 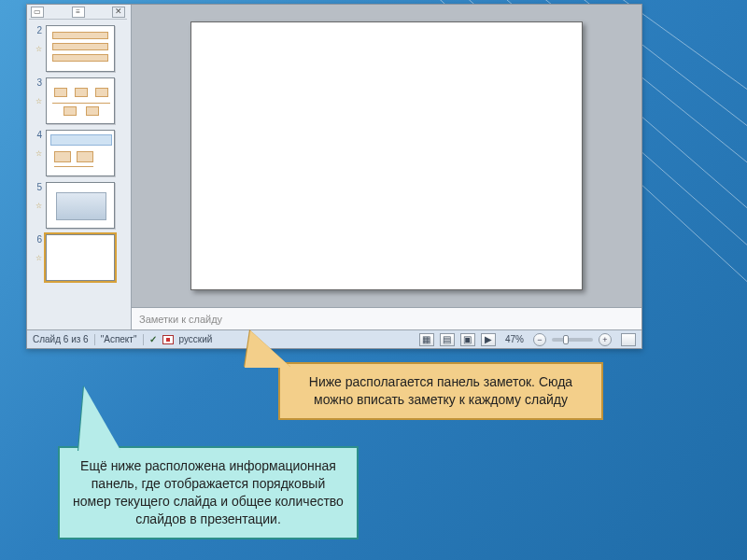 What do you see at coordinates (79, 167) in the screenshot?
I see `thumbnail-pane: ▭ ≡ ✕ 2 ☆ 3 ☆` at bounding box center [79, 167].